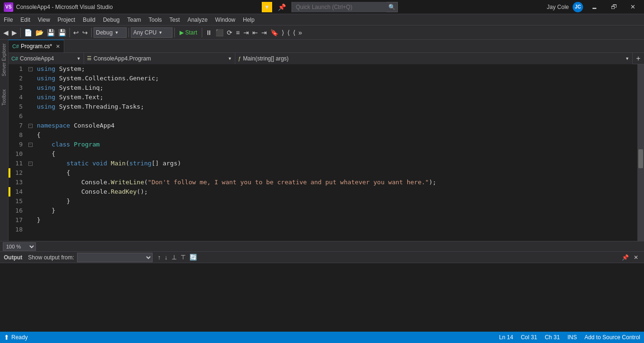 The width and height of the screenshot is (644, 343). What do you see at coordinates (641, 159) in the screenshot?
I see `scroll-thumb` at bounding box center [641, 159].